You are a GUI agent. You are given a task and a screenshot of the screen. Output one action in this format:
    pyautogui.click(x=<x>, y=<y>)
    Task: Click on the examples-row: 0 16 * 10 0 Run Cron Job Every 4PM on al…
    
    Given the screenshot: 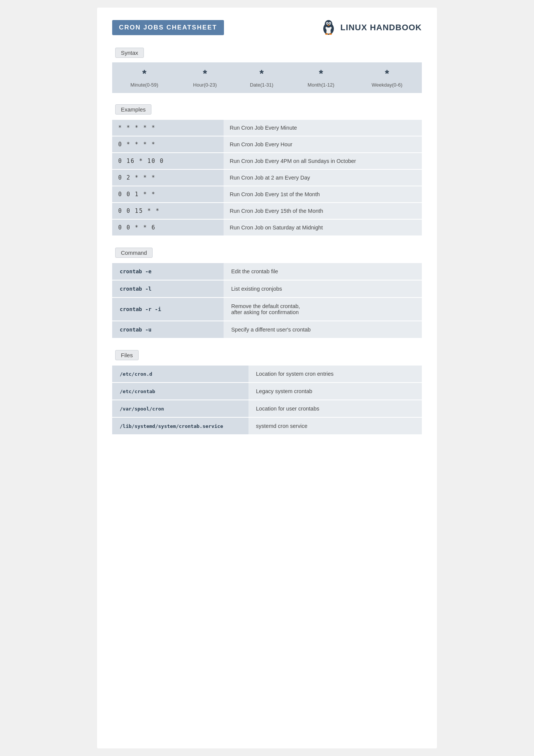 What is the action you would take?
    pyautogui.click(x=267, y=161)
    